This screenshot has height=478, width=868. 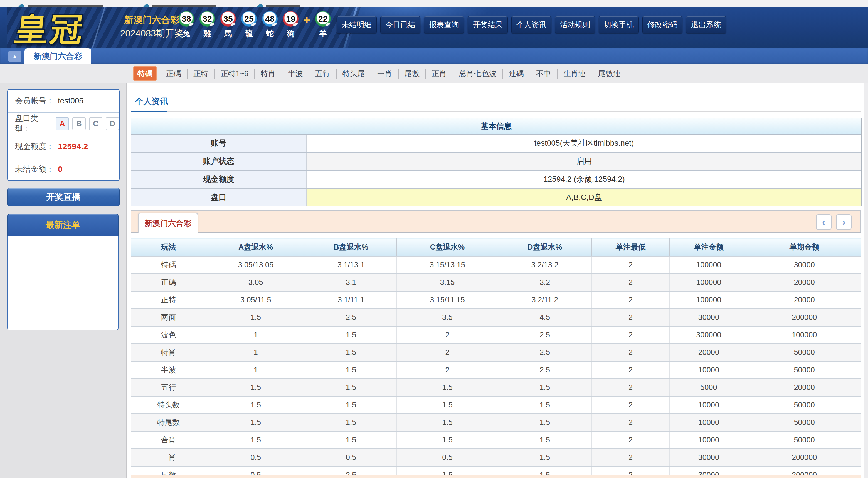 I want to click on odds-cell: 1, so click(x=256, y=352).